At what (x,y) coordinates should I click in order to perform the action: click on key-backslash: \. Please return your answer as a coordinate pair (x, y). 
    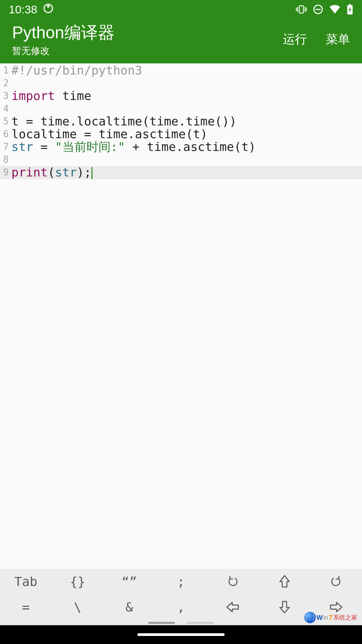
    Looking at the image, I should click on (77, 607).